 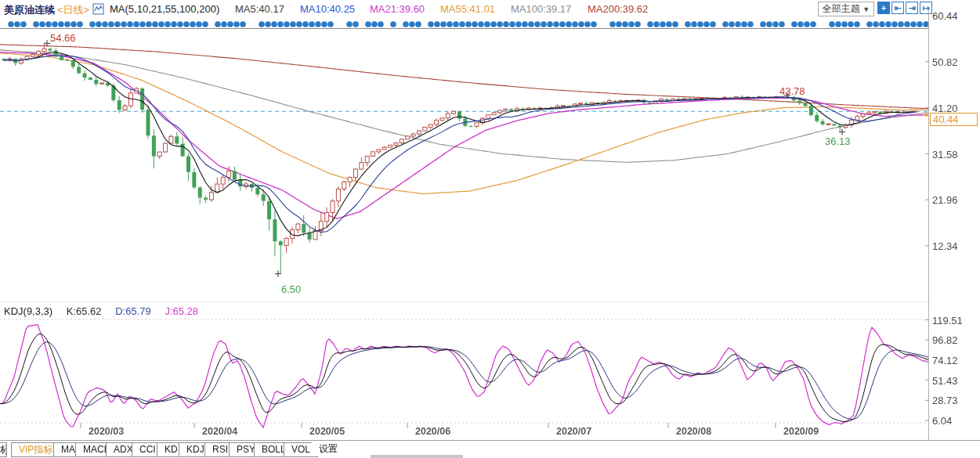 What do you see at coordinates (99, 10) in the screenshot?
I see `kline-chart-icon` at bounding box center [99, 10].